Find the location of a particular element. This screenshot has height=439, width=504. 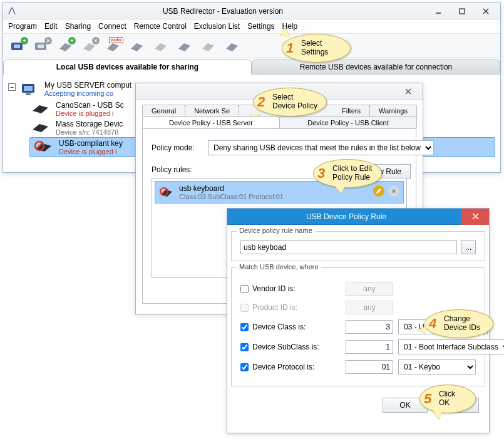

product-id-label: Product ID is: is located at coordinates (275, 307).